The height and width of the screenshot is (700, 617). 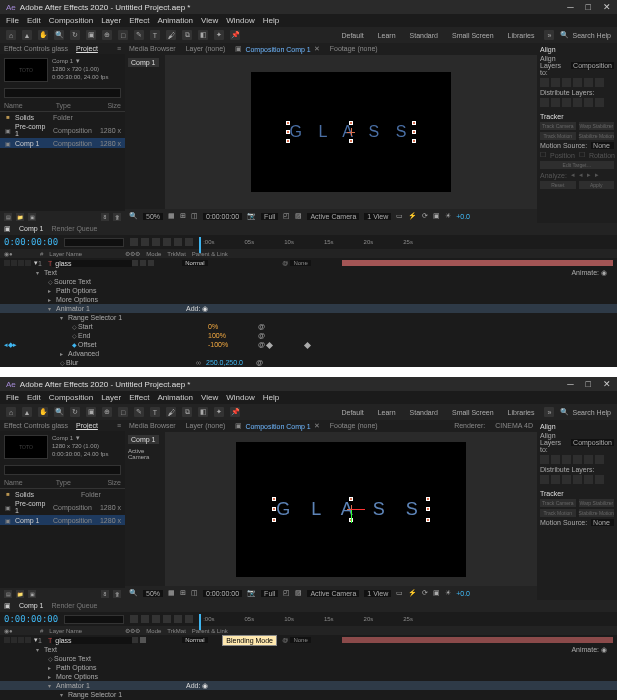 I want to click on shy-icon, so click(x=156, y=242).